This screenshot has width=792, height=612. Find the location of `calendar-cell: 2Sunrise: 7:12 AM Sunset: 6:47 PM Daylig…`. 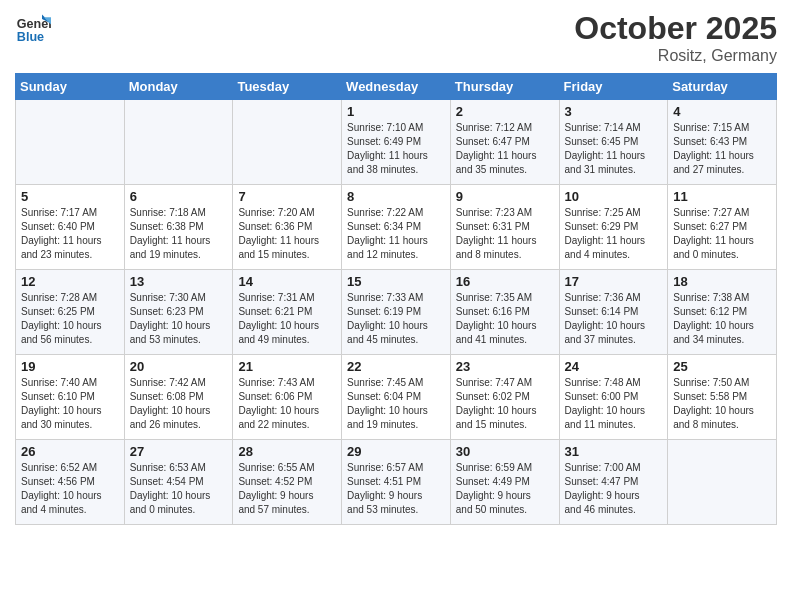

calendar-cell: 2Sunrise: 7:12 AM Sunset: 6:47 PM Daylig… is located at coordinates (504, 142).